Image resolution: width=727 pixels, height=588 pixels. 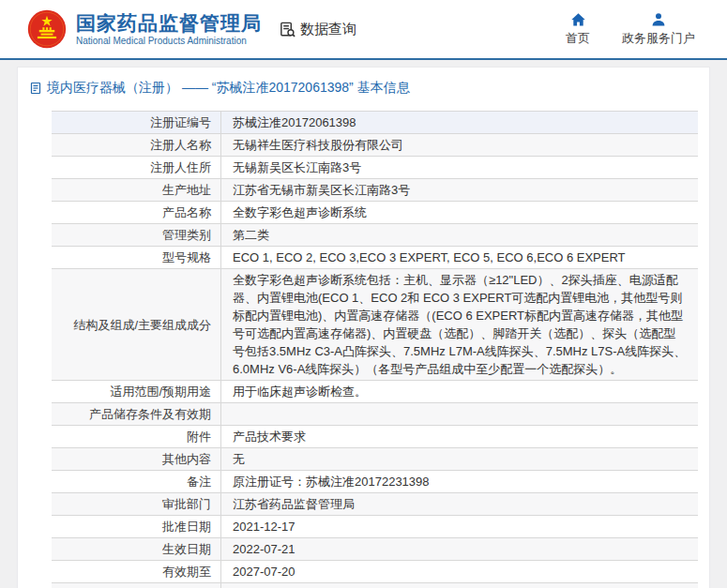 What do you see at coordinates (460, 144) in the screenshot?
I see `row-value: 无锡祥生医疗科技股份有限公司` at bounding box center [460, 144].